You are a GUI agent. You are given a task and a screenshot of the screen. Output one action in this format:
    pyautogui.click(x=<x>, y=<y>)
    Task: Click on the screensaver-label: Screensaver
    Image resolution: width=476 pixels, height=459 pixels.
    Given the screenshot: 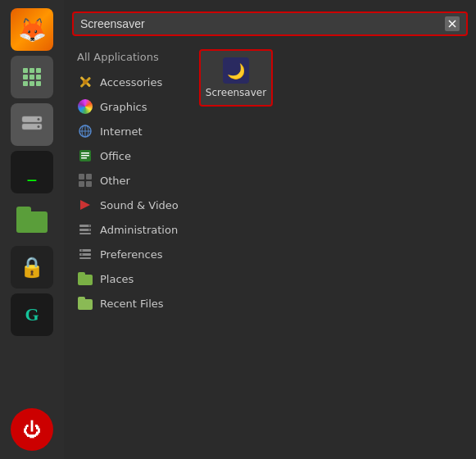 What is the action you would take?
    pyautogui.click(x=236, y=93)
    